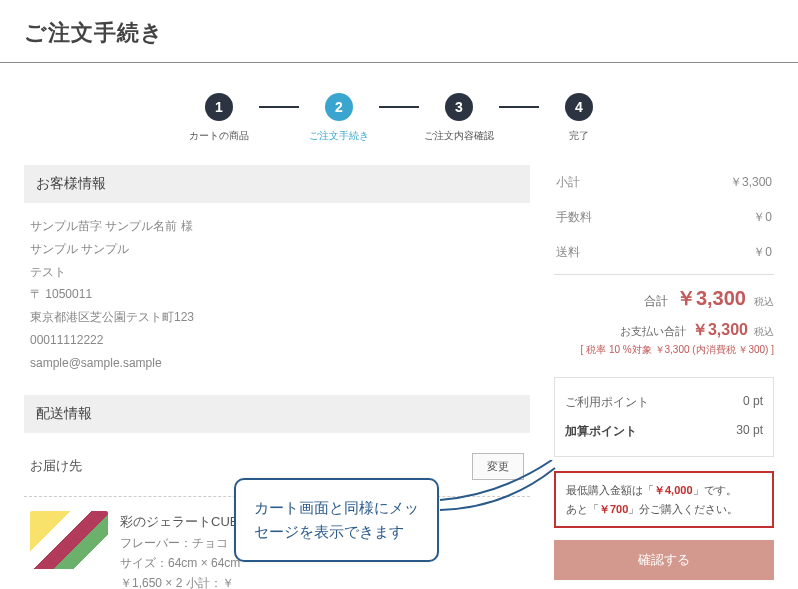  I want to click on step-circle: 2, so click(339, 107).